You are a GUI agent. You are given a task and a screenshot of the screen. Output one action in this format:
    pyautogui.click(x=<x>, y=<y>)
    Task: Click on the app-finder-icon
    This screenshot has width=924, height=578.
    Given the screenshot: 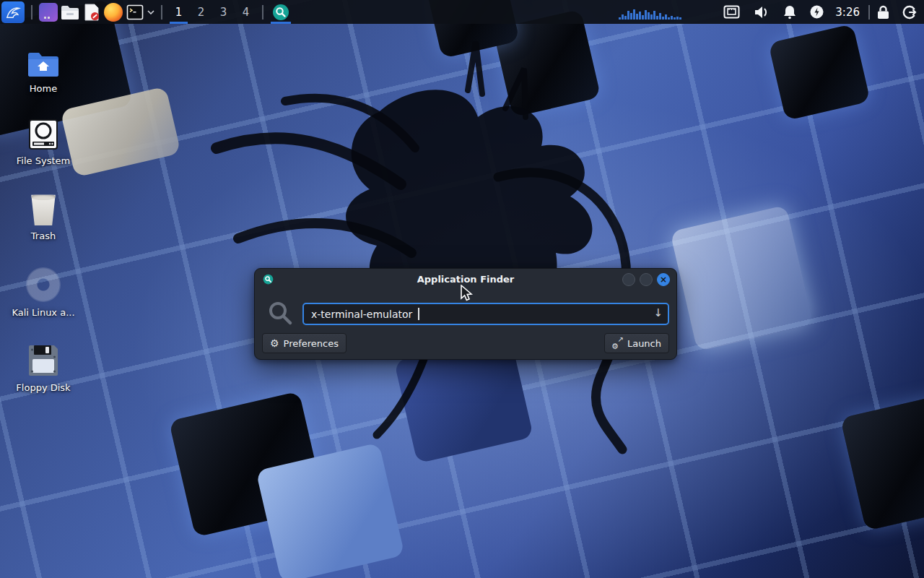 What is the action you would take?
    pyautogui.click(x=281, y=12)
    